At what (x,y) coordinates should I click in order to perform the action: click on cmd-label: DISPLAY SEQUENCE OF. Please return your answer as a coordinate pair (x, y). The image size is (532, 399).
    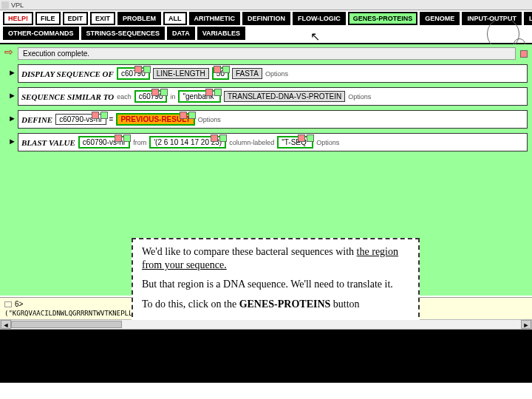
    Looking at the image, I should click on (68, 74).